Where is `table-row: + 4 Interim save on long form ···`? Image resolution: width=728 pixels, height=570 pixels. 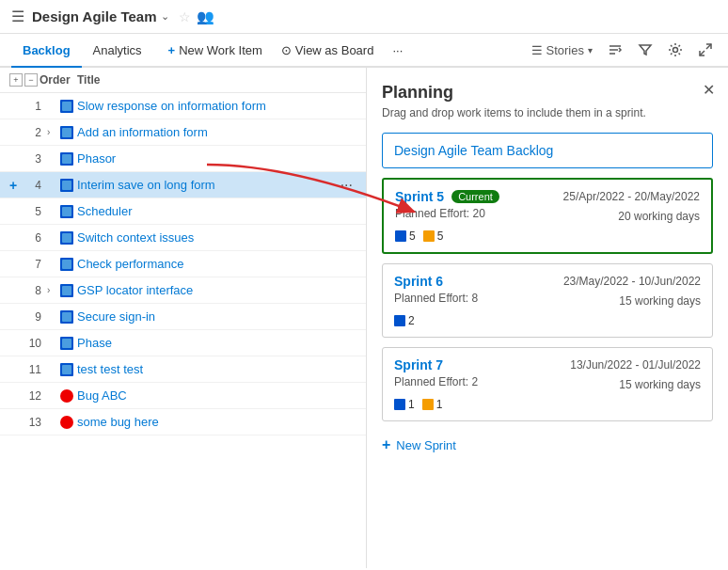
table-row: + 4 Interim save on long form ··· is located at coordinates (182, 185).